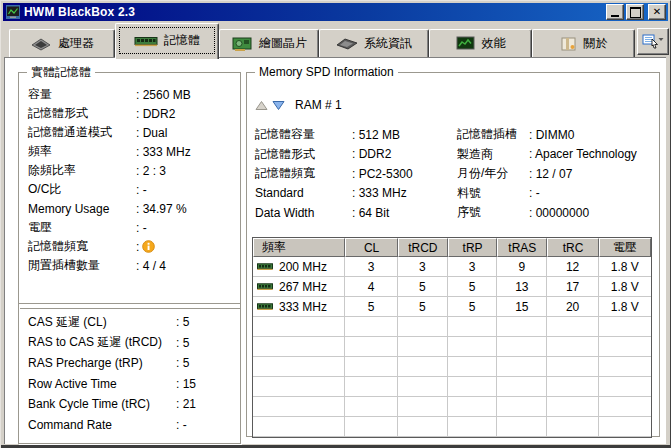 The height and width of the screenshot is (448, 671). I want to click on spd-legend: Memory SPD Information, so click(326, 72).